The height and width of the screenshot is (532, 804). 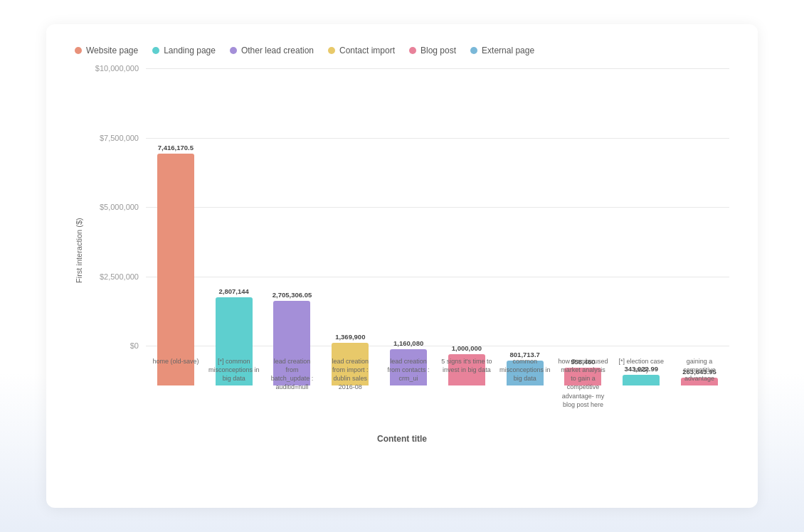 What do you see at coordinates (402, 50) in the screenshot?
I see `chart-legend: Website pageLanding pageOther lead creat…` at bounding box center [402, 50].